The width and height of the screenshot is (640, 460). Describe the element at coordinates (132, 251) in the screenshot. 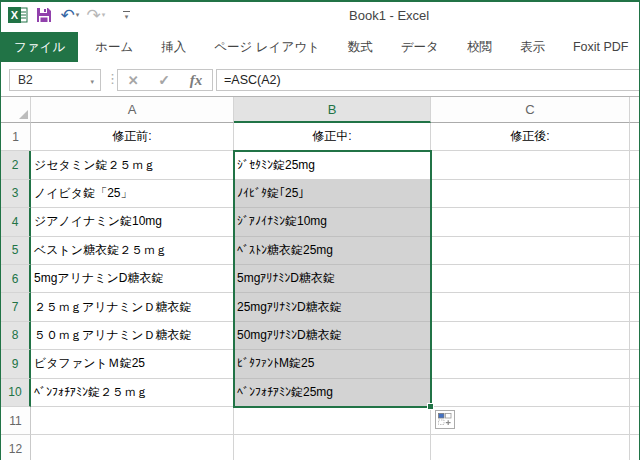

I see `cell-a5: ベストン糖衣錠２５ｍｇ` at that location.